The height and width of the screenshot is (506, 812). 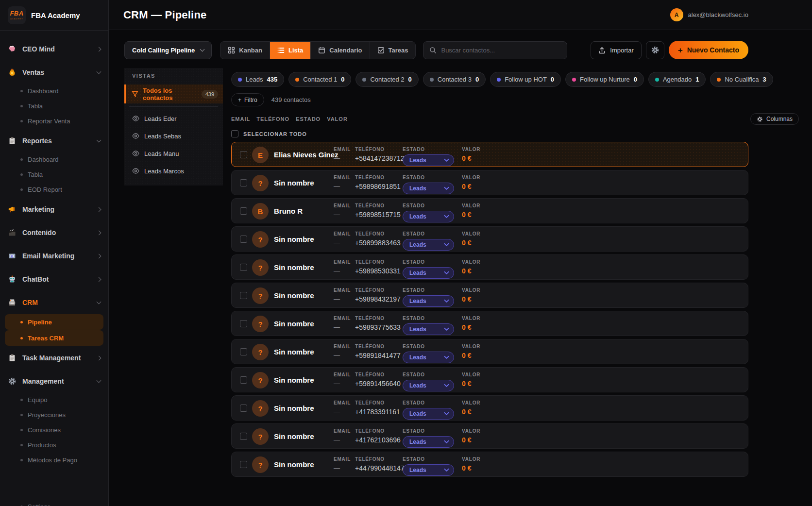 What do you see at coordinates (174, 136) in the screenshot?
I see `saved-view-leads-sebas: Leads Sebas` at bounding box center [174, 136].